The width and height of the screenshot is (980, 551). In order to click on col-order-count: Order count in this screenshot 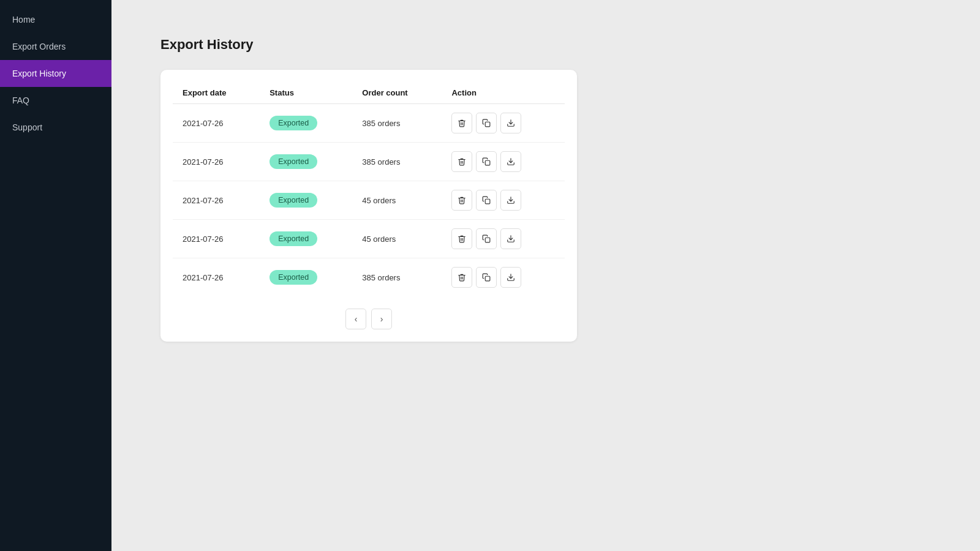, I will do `click(397, 93)`.